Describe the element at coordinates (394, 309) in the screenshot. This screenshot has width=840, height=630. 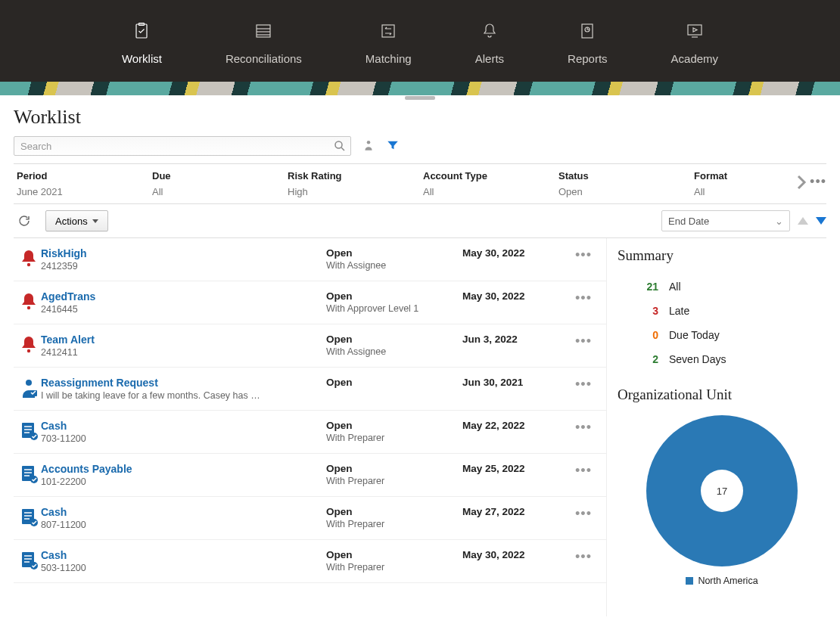
I see `row-status-sub: With Approver Level 1` at that location.